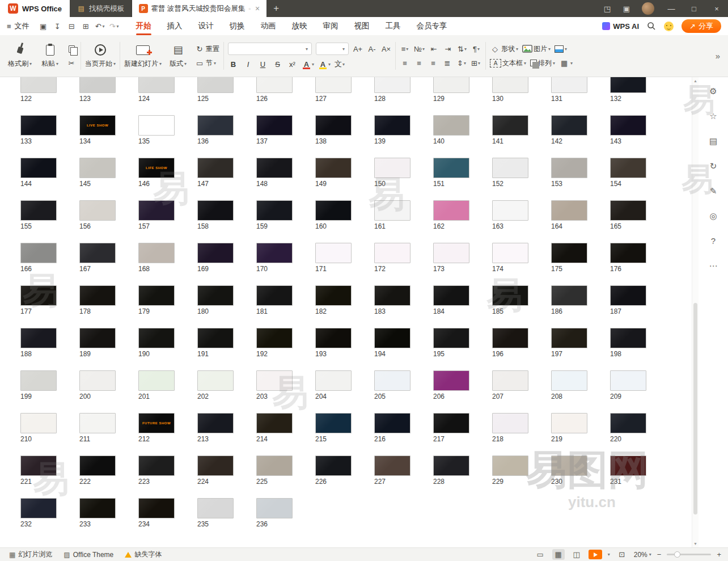  What do you see at coordinates (257, 9) in the screenshot?
I see `close-tab-icon: ×` at bounding box center [257, 9].